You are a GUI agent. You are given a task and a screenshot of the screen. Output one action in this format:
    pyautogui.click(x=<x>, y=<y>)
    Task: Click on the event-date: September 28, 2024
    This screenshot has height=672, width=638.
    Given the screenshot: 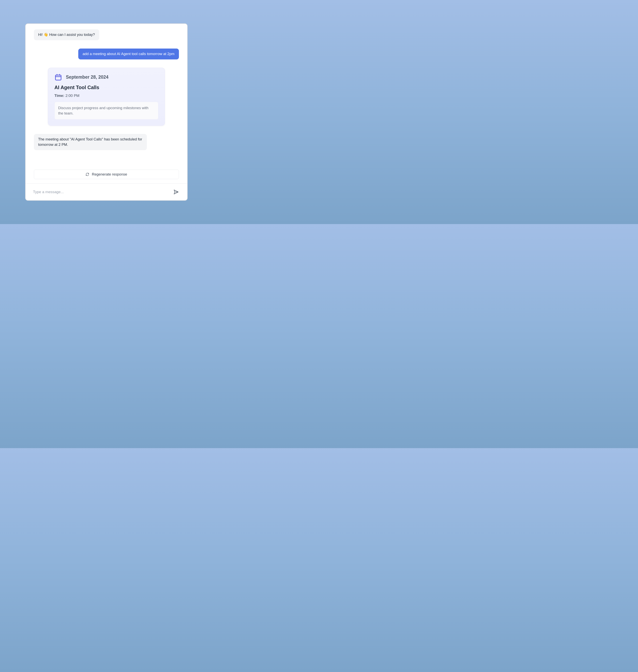 What is the action you would take?
    pyautogui.click(x=87, y=77)
    